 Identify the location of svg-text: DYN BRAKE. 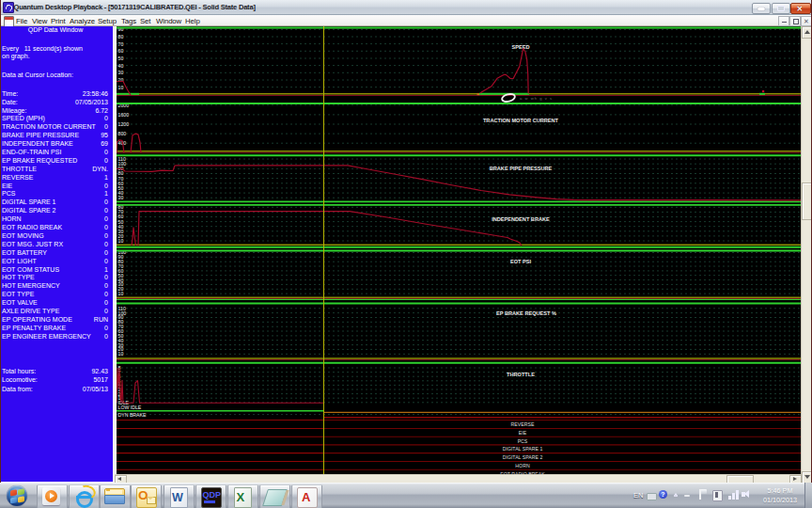
(133, 415).